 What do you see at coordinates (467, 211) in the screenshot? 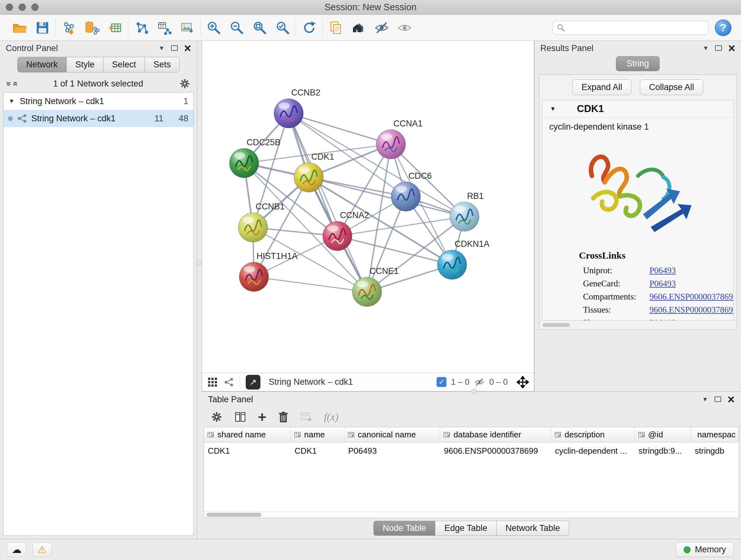
I see `network-node-RB1: RB1` at bounding box center [467, 211].